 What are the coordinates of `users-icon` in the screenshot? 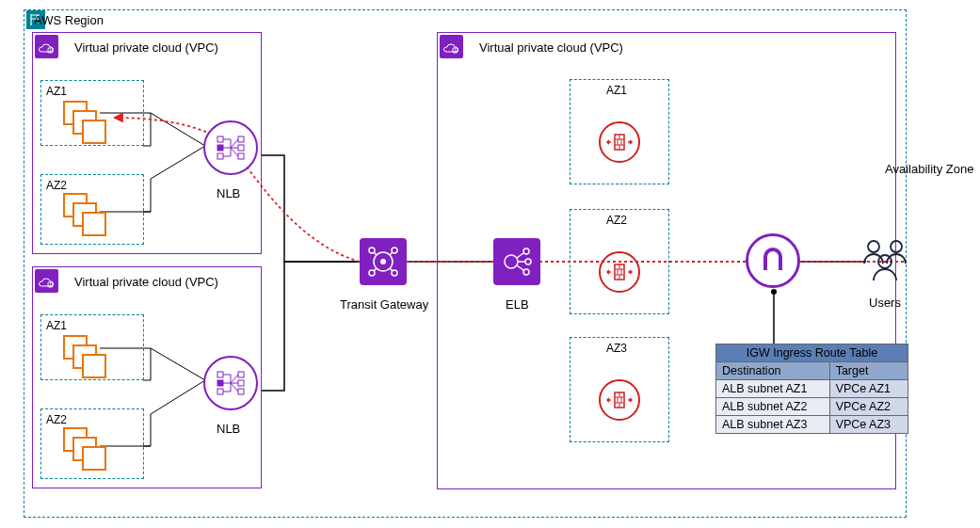 It's located at (885, 260).